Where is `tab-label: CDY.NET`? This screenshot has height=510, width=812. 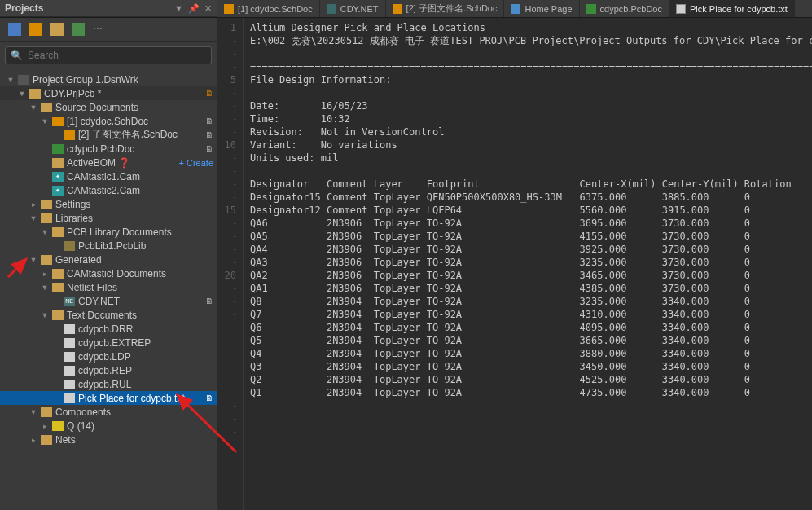
tab-label: CDY.NET is located at coordinates (360, 9).